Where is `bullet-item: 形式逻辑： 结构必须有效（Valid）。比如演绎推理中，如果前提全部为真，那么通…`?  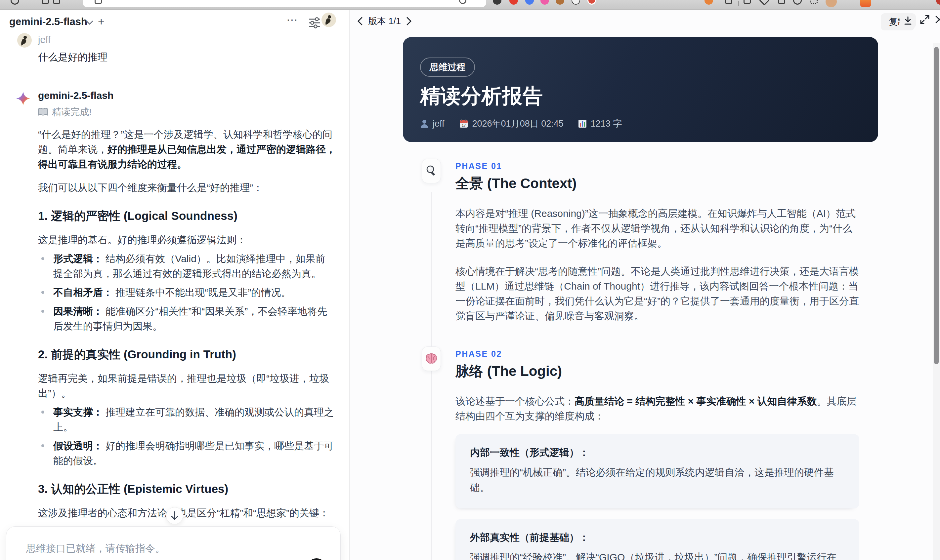
bullet-item: 形式逻辑： 结构必须有效（Valid）。比如演绎推理中，如果前提全部为真，那么通… is located at coordinates (186, 266).